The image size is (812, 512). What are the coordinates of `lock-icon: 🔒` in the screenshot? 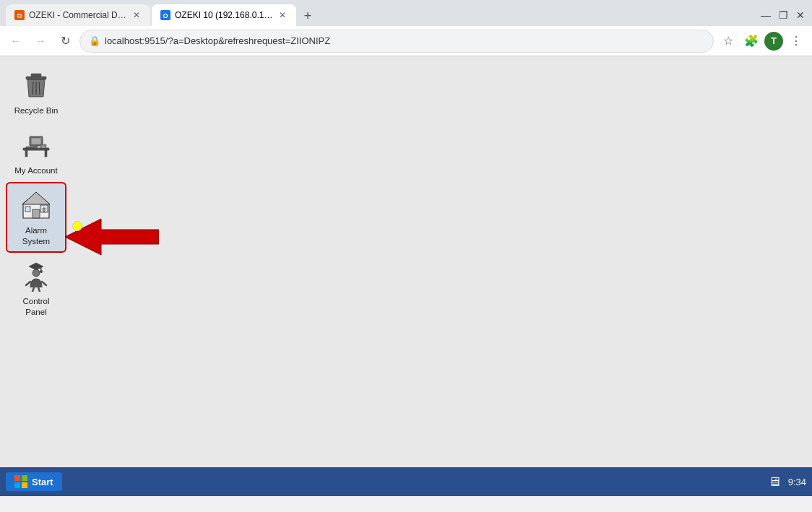 It's located at (95, 40).